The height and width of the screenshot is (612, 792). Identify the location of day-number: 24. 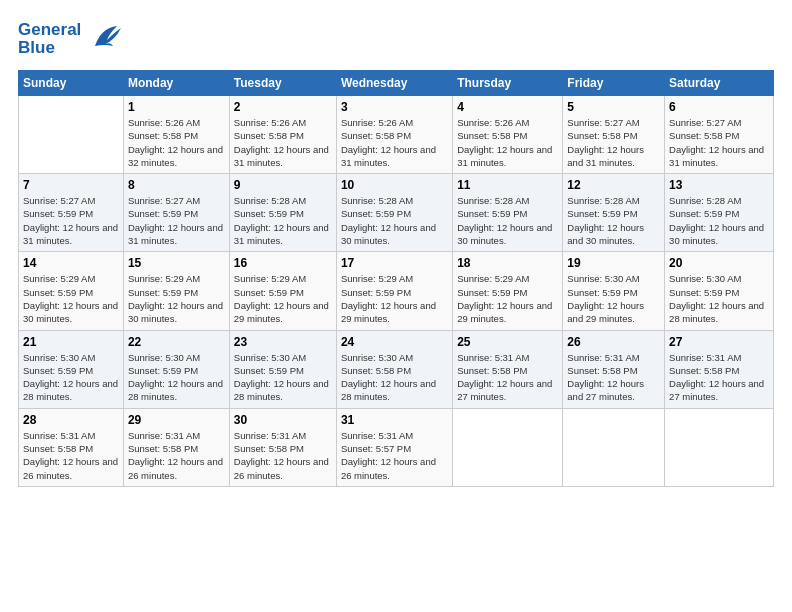
(394, 342).